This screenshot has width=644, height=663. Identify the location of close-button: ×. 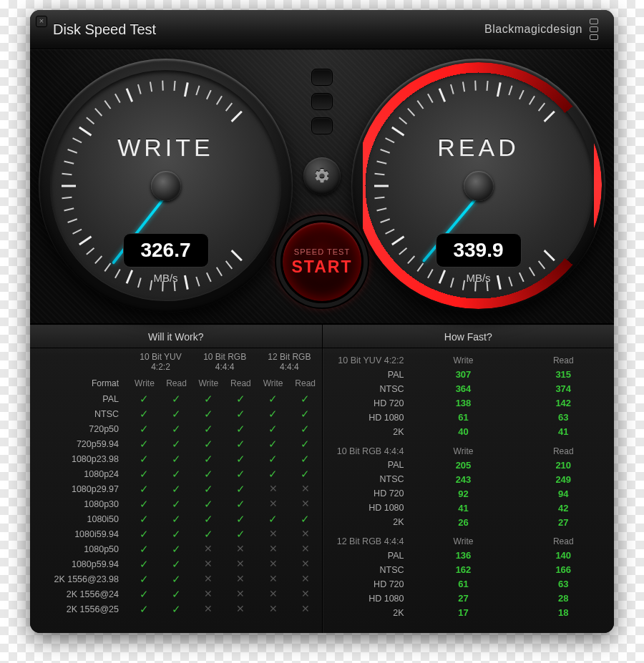
(42, 21).